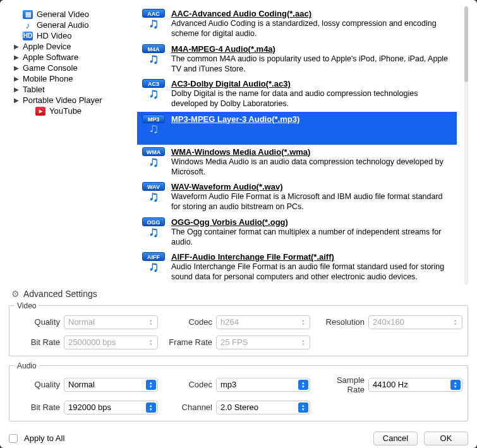 The image size is (477, 448). Describe the element at coordinates (312, 238) in the screenshot. I see `format-description: The Ogg container format can multiplex a…` at that location.